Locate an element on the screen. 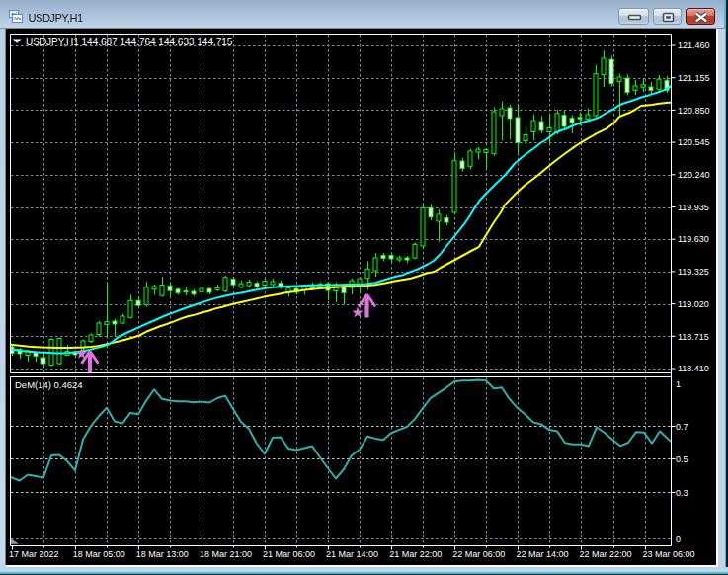  svg-text: 22 Mar 06:00 is located at coordinates (478, 554).